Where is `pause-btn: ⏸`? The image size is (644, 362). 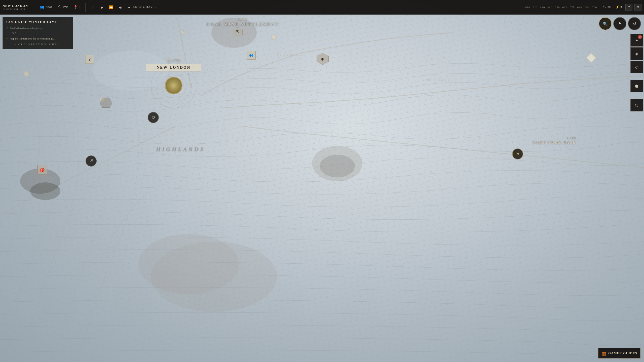
pause-btn: ⏸ is located at coordinates (93, 7).